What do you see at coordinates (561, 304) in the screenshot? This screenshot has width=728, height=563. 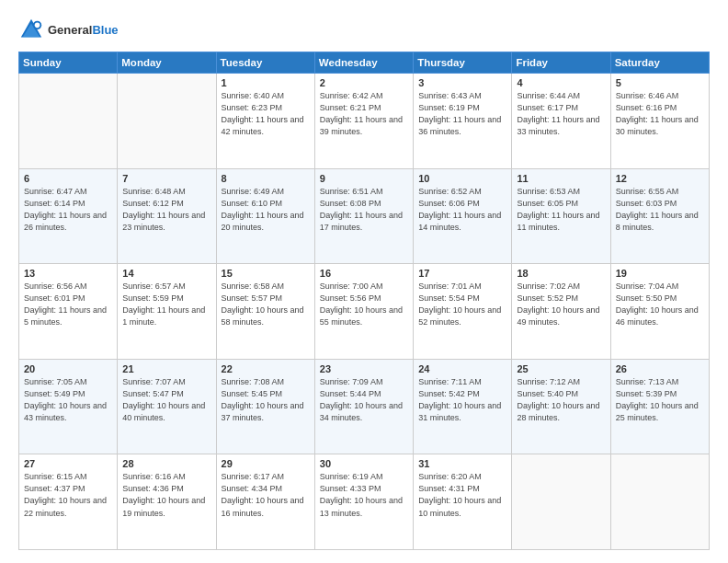 I see `day-detail: Sunrise: 7:02 AMSunset: 5:52 PMDaylight:…` at bounding box center [561, 304].